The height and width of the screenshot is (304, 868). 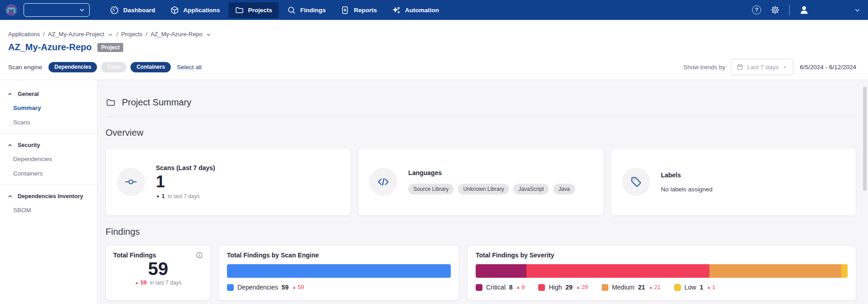 I want to click on folder-icon, so click(x=239, y=10).